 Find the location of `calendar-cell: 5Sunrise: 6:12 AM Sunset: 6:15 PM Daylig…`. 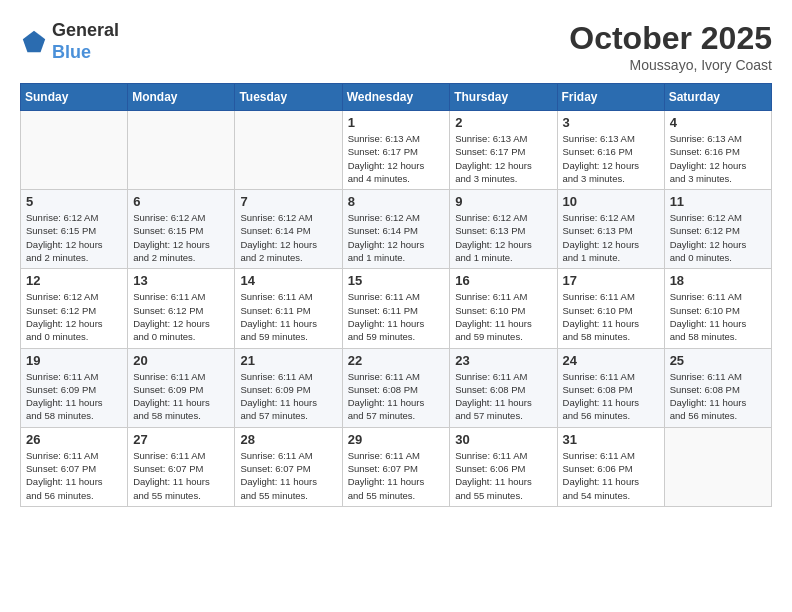

calendar-cell: 5Sunrise: 6:12 AM Sunset: 6:15 PM Daylig… is located at coordinates (74, 230).